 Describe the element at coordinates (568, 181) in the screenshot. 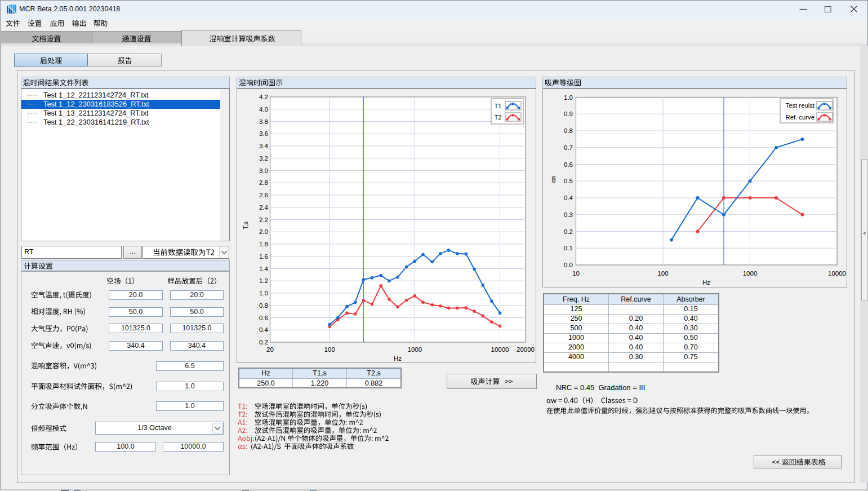

I see `svg-text: 0.5` at that location.